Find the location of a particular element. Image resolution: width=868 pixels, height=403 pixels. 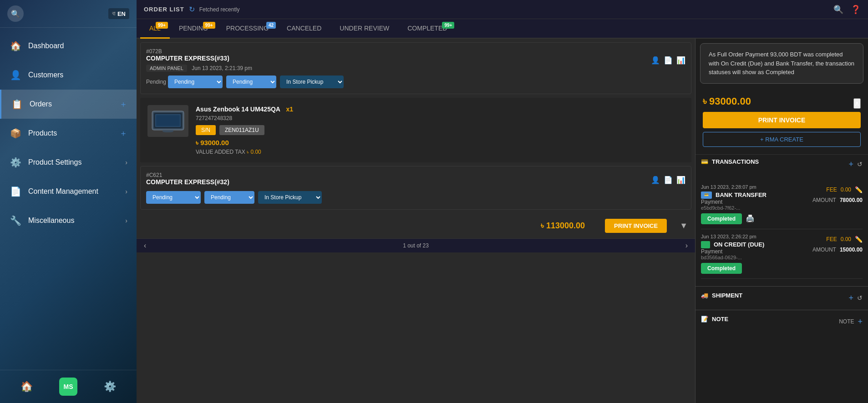

tx1-left: Jun 13 2023, 2:28:07 pm 💳 BANK TRANSFER … is located at coordinates (756, 204).